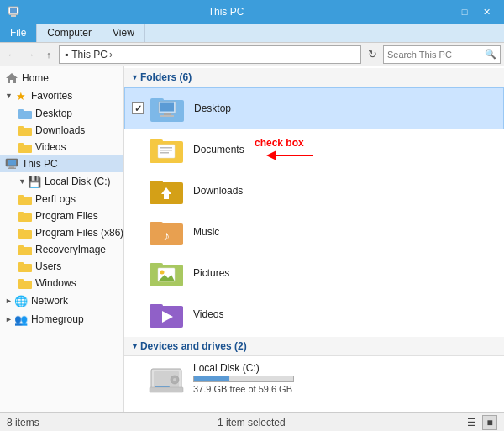  I want to click on perflogs-icon, so click(25, 199).